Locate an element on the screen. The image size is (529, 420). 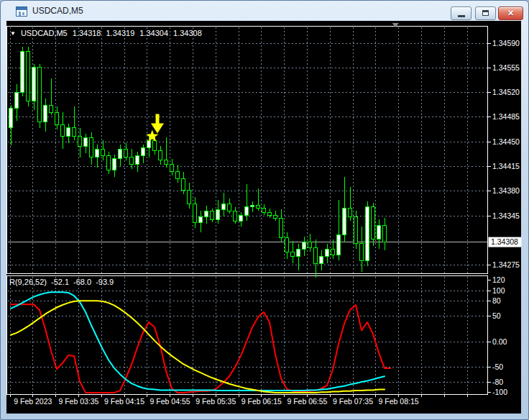
indicator-header: R(9,26,52) -52.1 -68.0 -93.9 is located at coordinates (62, 282).